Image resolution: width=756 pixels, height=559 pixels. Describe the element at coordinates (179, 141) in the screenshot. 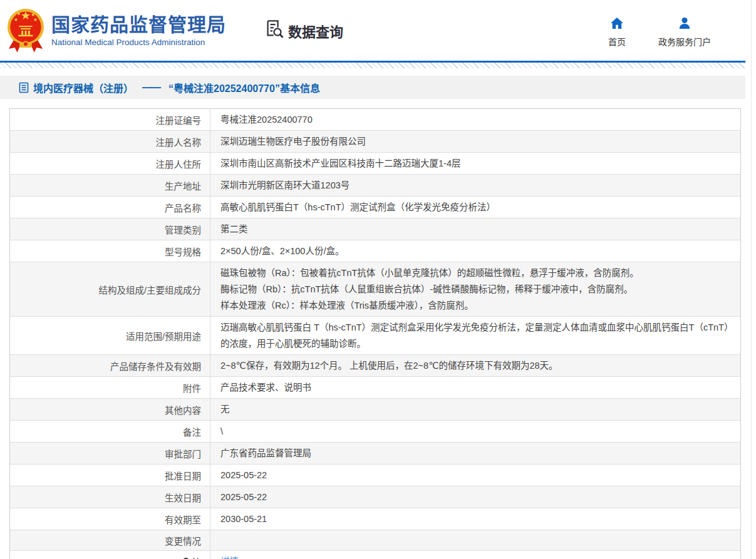

I see `row-label-text: 注册人名称` at that location.